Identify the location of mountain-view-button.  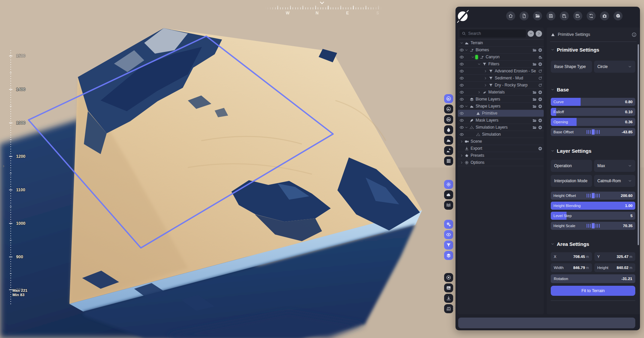
(449, 140).